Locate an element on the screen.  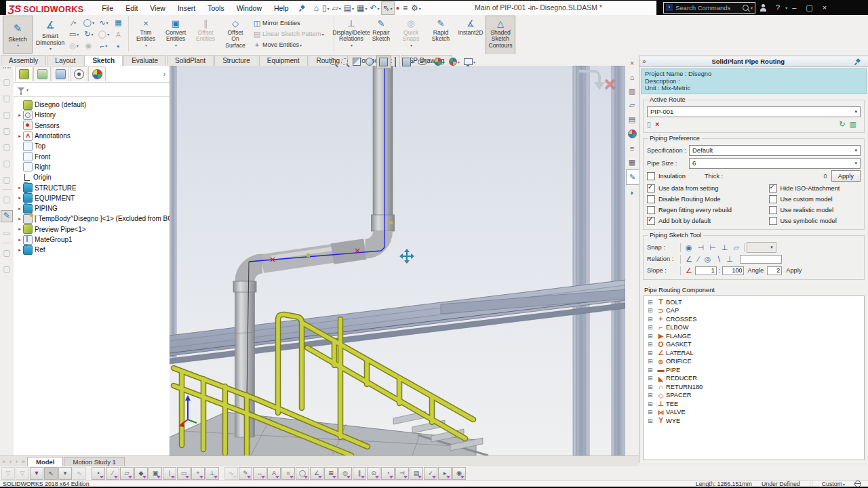
filter-coordinate-systems-icon: ⊥ is located at coordinates (212, 473).